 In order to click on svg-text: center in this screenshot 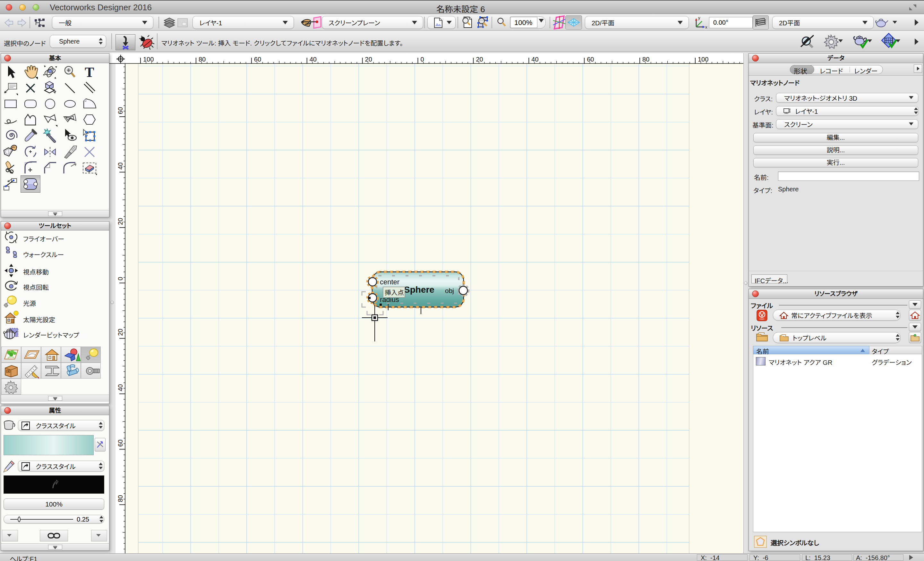, I will do `click(390, 282)`.